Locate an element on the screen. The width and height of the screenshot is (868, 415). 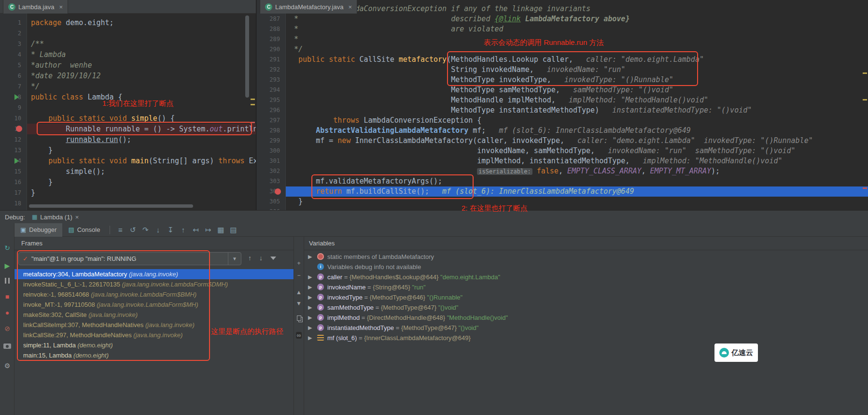
frame-row: metafactory:304, LambdaMetafactory (java… is located at coordinates (154, 274).